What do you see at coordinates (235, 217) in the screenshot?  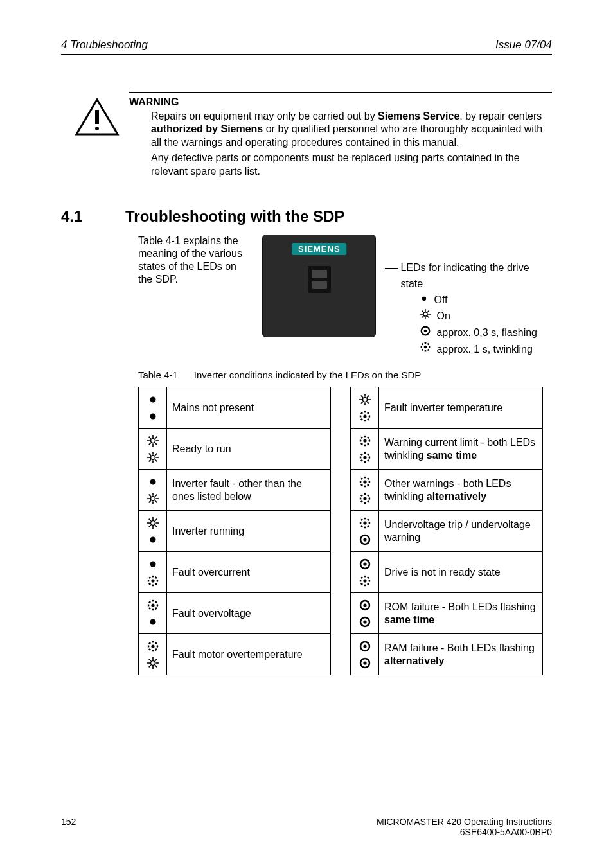 I see `section-title: Troubleshooting with the SDP` at bounding box center [235, 217].